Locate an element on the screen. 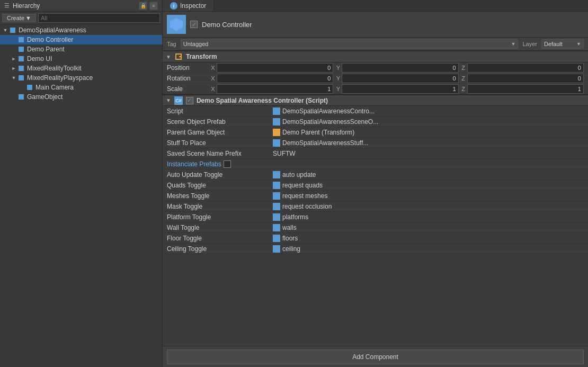  component-field-row-12: Floor Toggle floors is located at coordinates (375, 238).